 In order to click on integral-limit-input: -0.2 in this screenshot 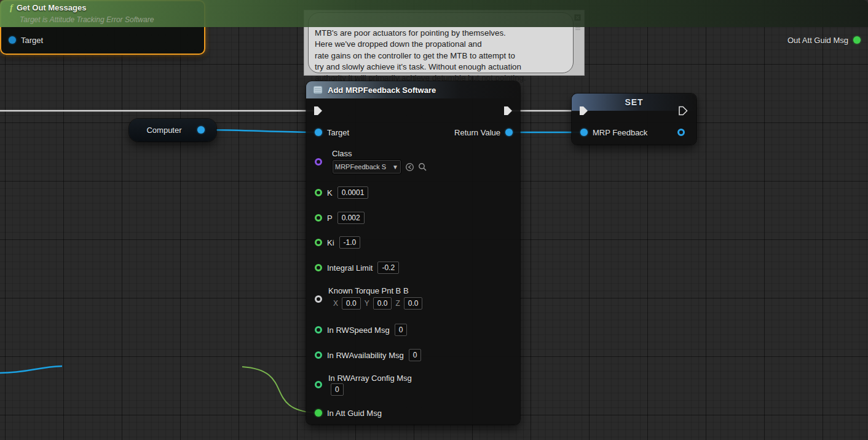, I will do `click(389, 268)`.